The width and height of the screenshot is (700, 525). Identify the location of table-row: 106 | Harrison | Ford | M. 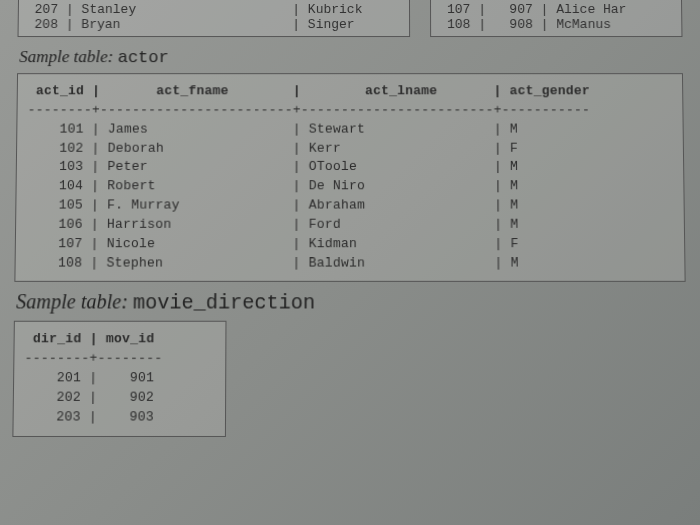
(272, 224).